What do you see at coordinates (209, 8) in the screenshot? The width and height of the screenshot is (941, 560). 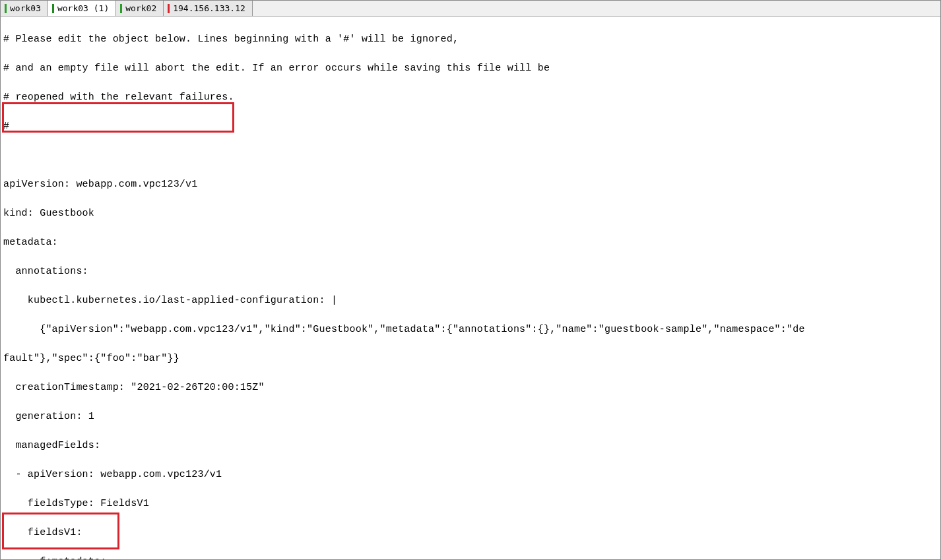 I see `tab-ip: 194.156.133.12` at bounding box center [209, 8].